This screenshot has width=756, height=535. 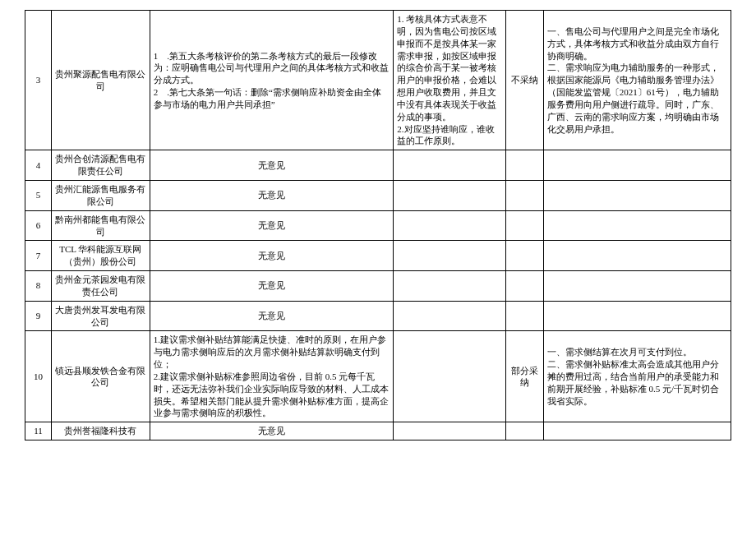 What do you see at coordinates (450, 81) in the screenshot?
I see `internal-cell: 1. 考核具体方式表意不明，因为售电公司按区域申报而不是按具体某一家需求申报，如…` at bounding box center [450, 81].